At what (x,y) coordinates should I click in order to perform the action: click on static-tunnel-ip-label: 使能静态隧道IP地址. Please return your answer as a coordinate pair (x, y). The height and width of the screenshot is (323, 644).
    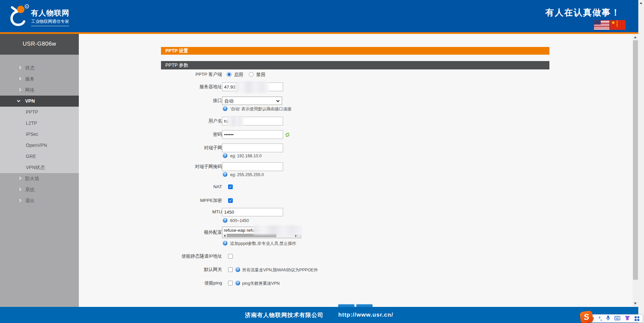
    Looking at the image, I should click on (175, 256).